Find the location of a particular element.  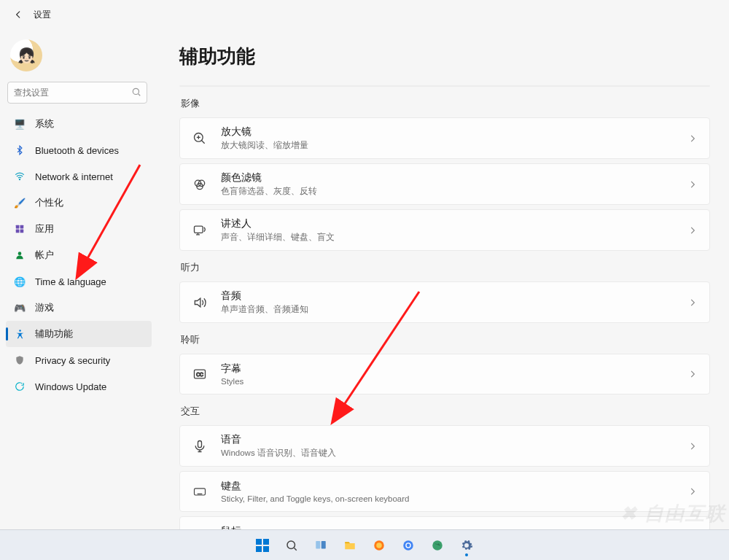

sidebar-item-gaming: 🎮 游戏 is located at coordinates (79, 308).